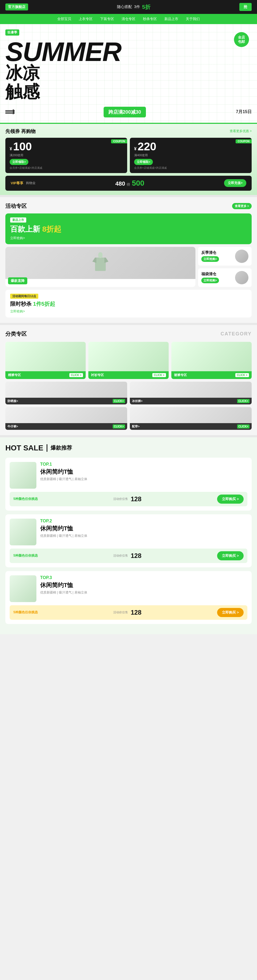  What do you see at coordinates (119, 142) in the screenshot?
I see `coupon-label-1: COUPON` at bounding box center [119, 142].